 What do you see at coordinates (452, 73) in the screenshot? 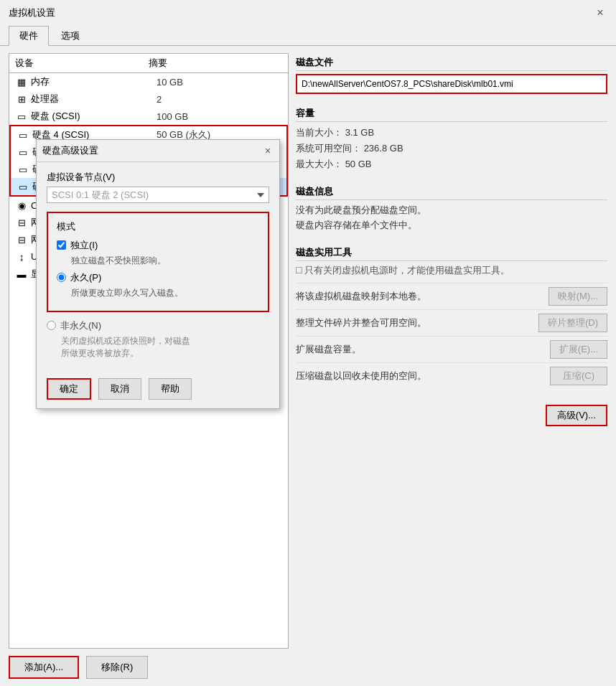
I see `disk-file-section: 磁盘文件 D:\newAllServer\CentOS7.8_PCS\share…` at bounding box center [452, 73].